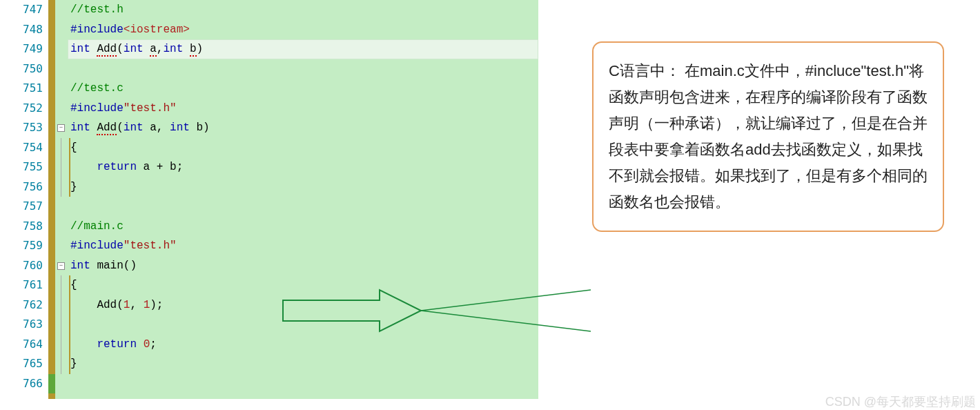 The image size is (980, 410). I want to click on code-line: //test.c, so click(303, 88).